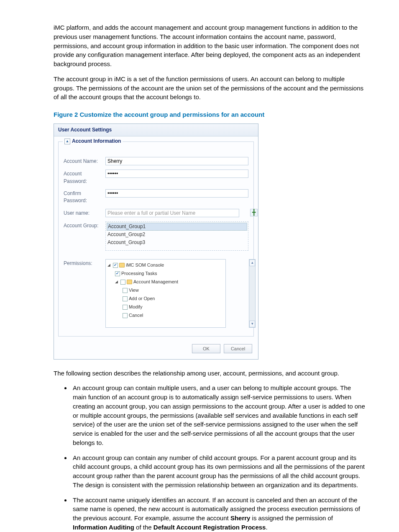 The image size is (399, 532). Describe the element at coordinates (218, 471) in the screenshot. I see `bullet-item: An account group can contain any number …` at that location.